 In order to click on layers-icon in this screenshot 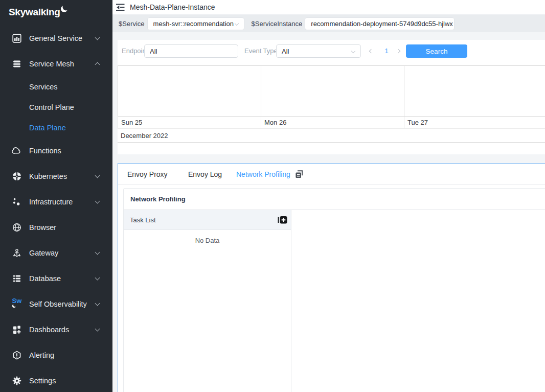, I will do `click(17, 64)`.